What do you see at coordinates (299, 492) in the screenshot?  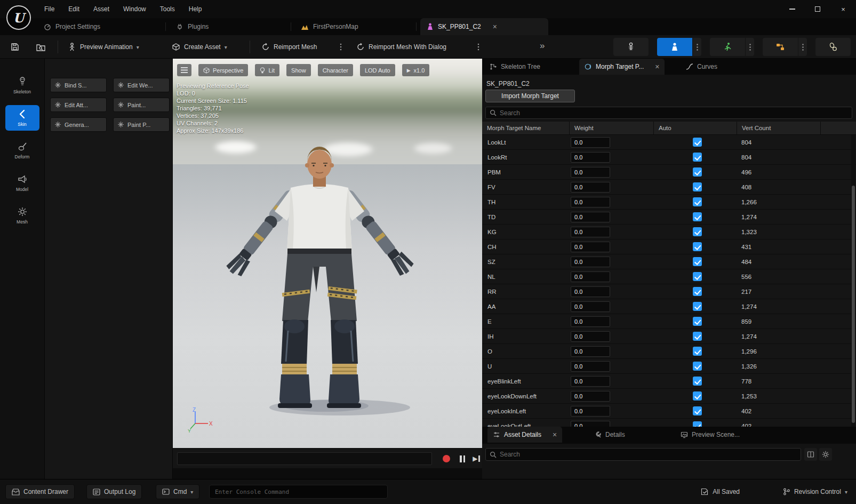 I see `console-command-input` at bounding box center [299, 492].